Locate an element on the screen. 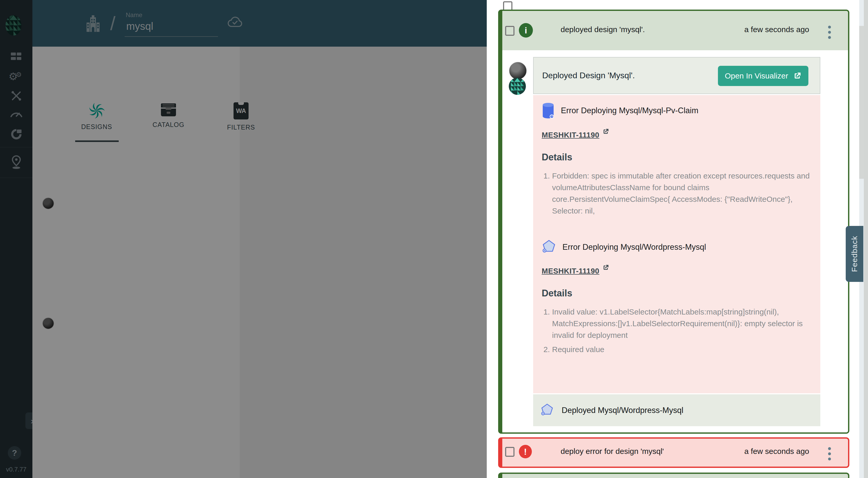  deploy-summary-panel: Deployed Design 'Mysql'. Open In Visuali… is located at coordinates (677, 75).